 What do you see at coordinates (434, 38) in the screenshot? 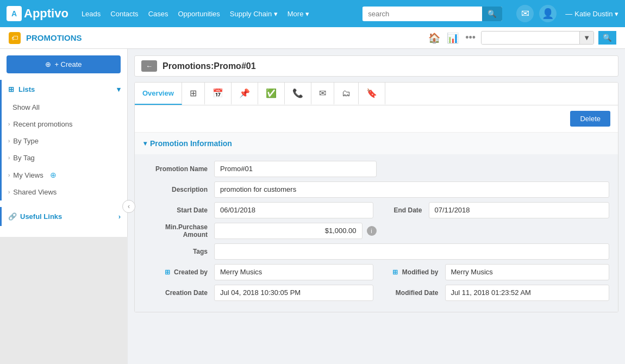
I see `home-icon: 🏠` at bounding box center [434, 38].